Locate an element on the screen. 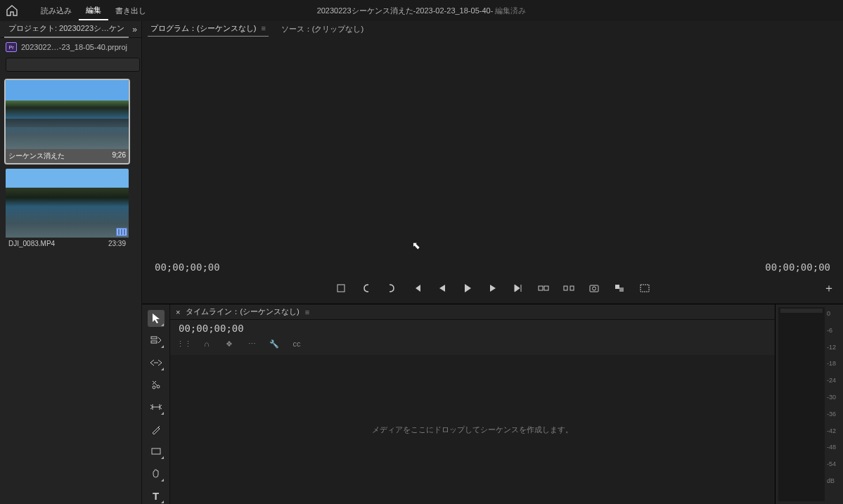  video-clip-icon is located at coordinates (122, 232).